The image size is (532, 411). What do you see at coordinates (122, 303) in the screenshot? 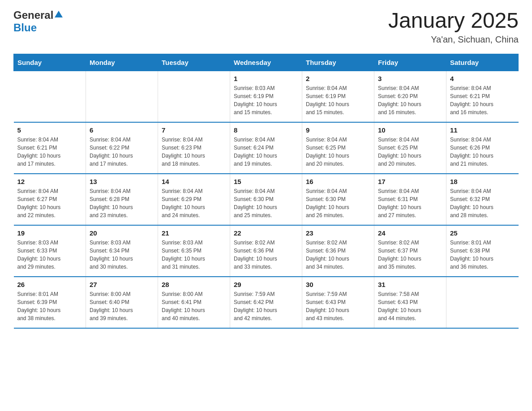
I see `calendar-day-cell: 27Sunrise: 8:00 AMSunset: 6:40 PMDayligh…` at bounding box center [122, 303].